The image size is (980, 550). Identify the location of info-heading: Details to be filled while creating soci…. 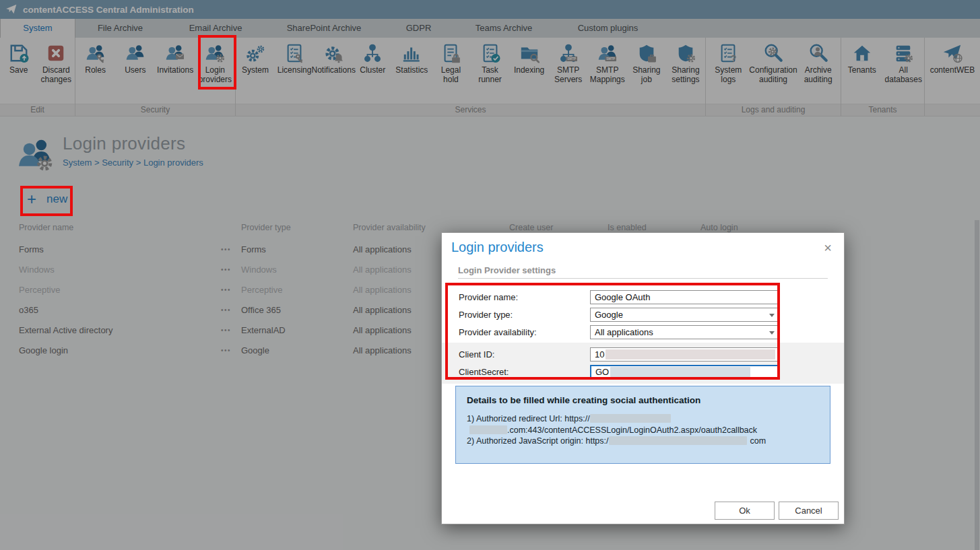
(643, 400).